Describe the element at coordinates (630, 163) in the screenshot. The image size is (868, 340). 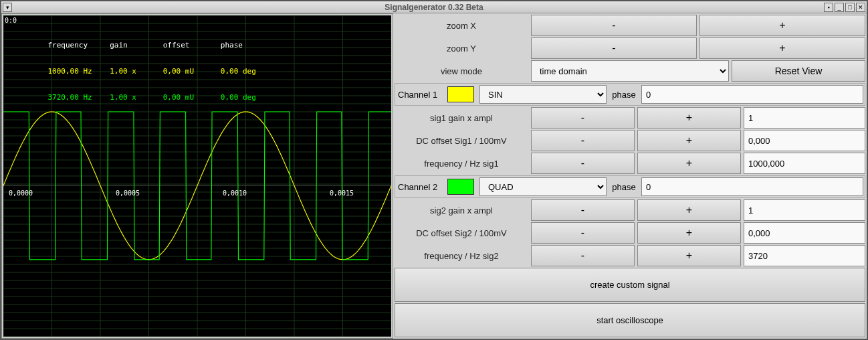
I see `sig1-frequency-row: frequency / Hz sig1 - +` at that location.